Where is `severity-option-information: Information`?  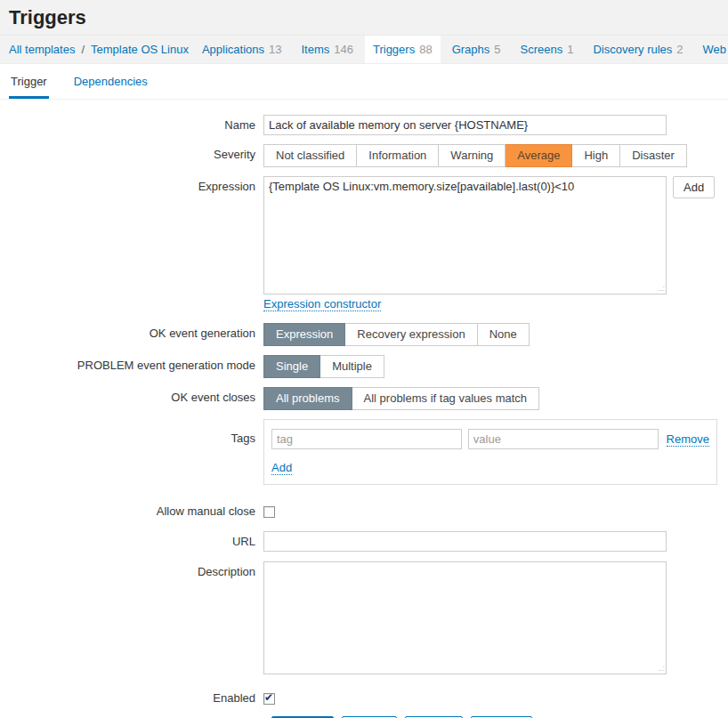 severity-option-information: Information is located at coordinates (398, 156).